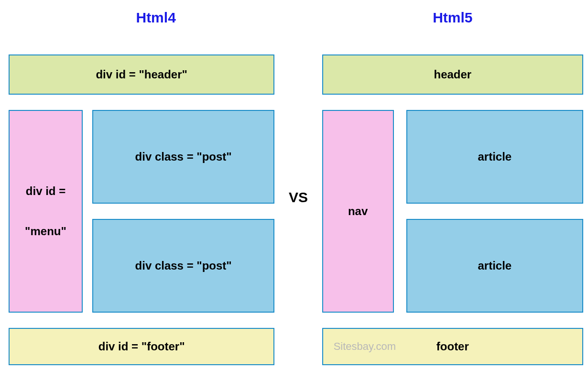 The width and height of the screenshot is (588, 380). I want to click on html5-footer-label: footer, so click(453, 347).